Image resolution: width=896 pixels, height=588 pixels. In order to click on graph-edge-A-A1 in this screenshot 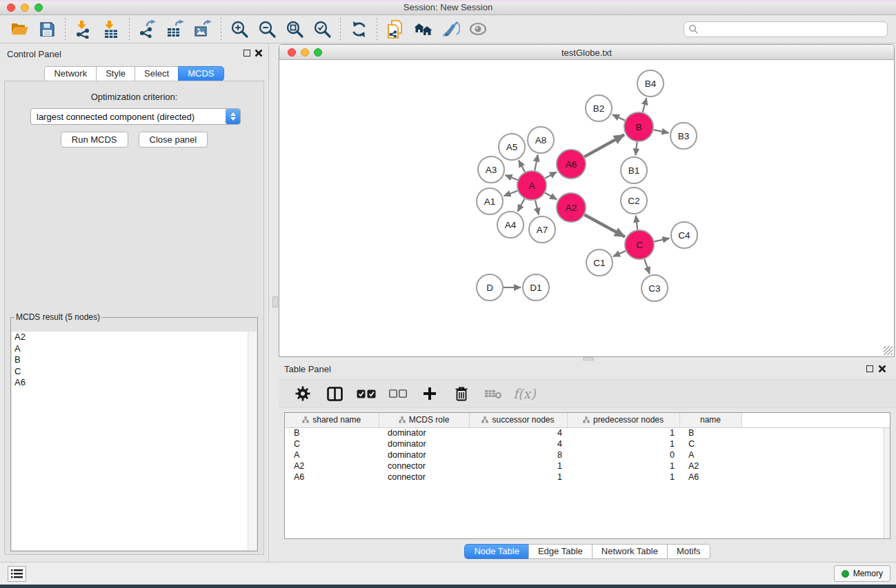, I will do `click(511, 193)`.